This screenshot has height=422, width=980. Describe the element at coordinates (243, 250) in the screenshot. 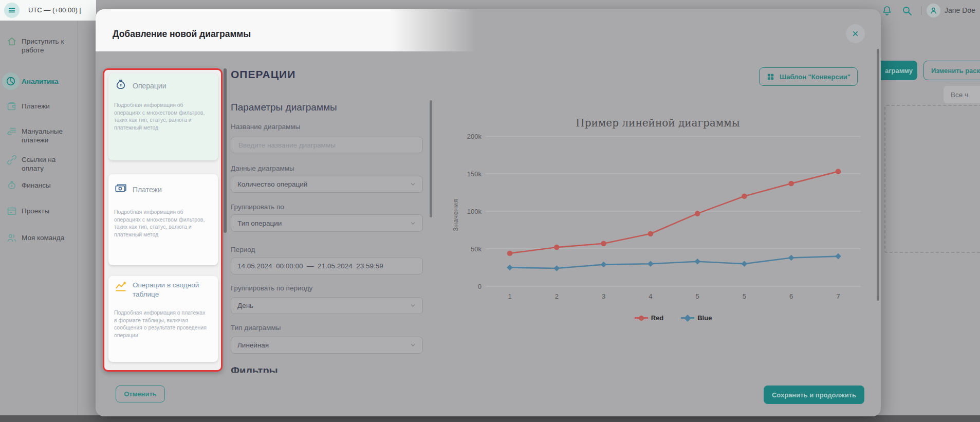

I see `period-label: Период` at that location.